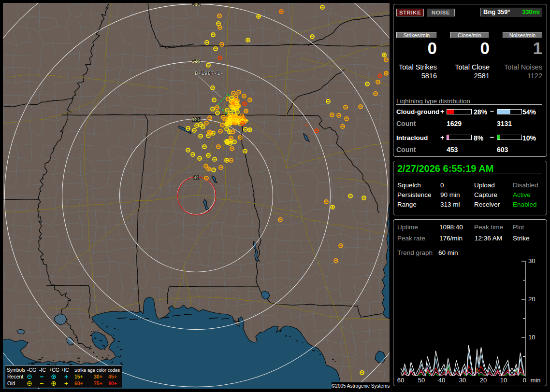  What do you see at coordinates (524, 380) in the screenshot?
I see `svg-text: 0` at bounding box center [524, 380].